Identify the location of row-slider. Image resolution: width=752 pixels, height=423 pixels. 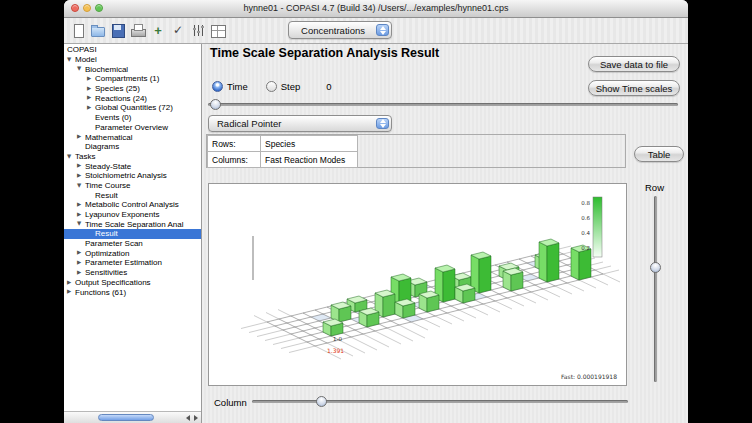
(656, 289).